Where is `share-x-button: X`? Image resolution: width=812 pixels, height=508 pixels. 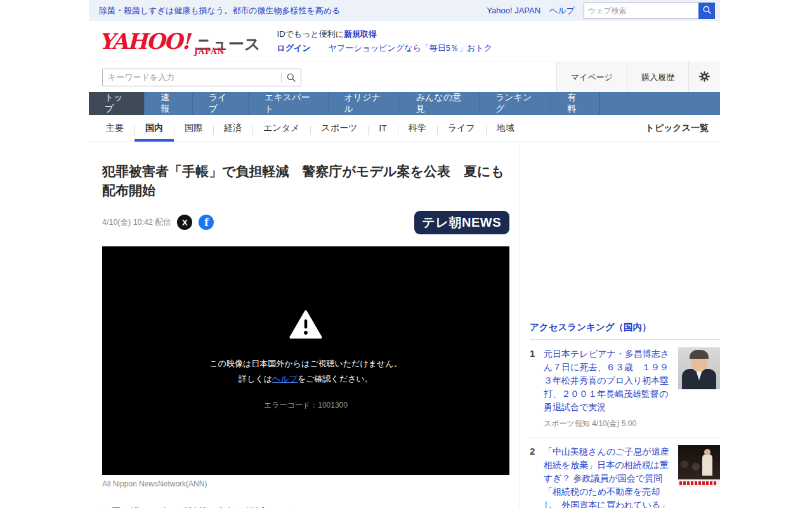
share-x-button: X is located at coordinates (185, 222).